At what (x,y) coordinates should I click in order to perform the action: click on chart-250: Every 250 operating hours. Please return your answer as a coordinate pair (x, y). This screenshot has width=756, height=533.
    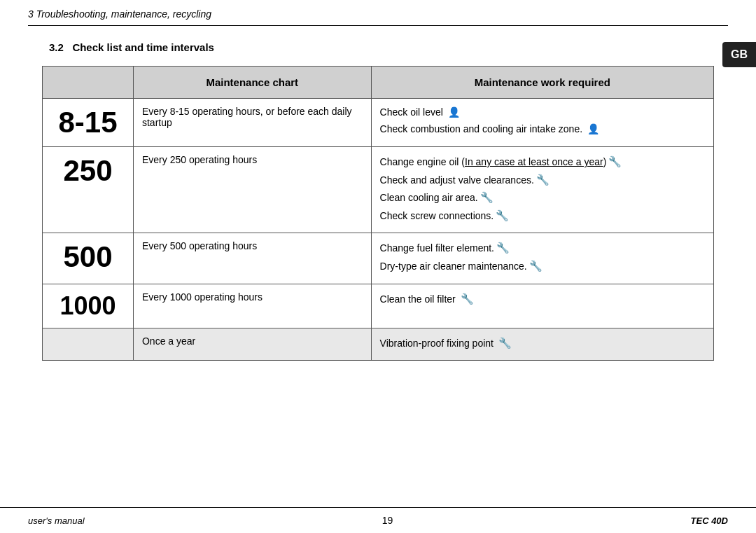
    Looking at the image, I should click on (252, 191).